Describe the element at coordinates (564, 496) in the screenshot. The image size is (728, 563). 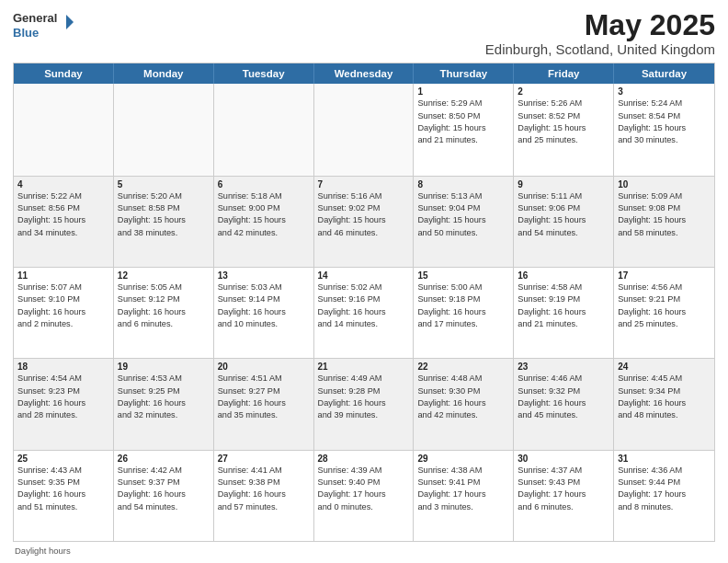
I see `day-30: 30Sunrise: 4:37 AMSunset: 9:43 PMDayligh…` at that location.